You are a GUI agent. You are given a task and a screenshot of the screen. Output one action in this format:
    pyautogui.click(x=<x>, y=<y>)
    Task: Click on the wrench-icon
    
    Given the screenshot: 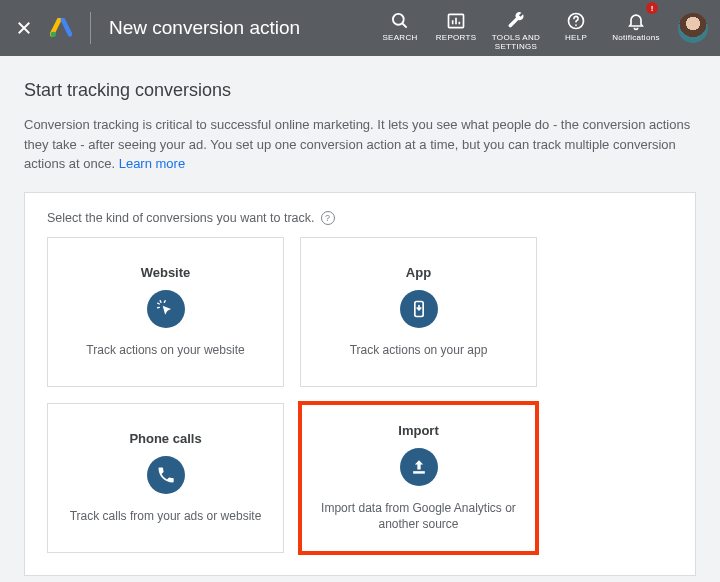 What is the action you would take?
    pyautogui.click(x=516, y=21)
    